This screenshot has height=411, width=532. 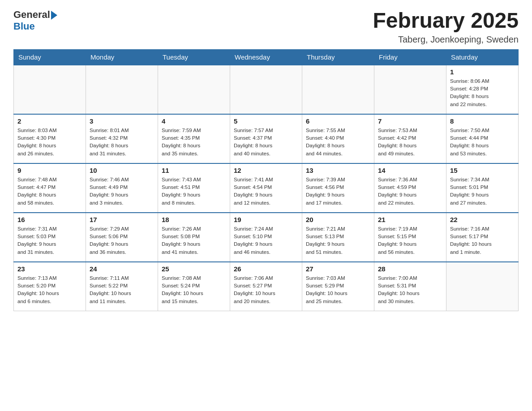 What do you see at coordinates (50, 241) in the screenshot?
I see `day-info: Sunrise: 7:31 AM Sunset: 5:03 PM Dayligh…` at bounding box center [50, 241].